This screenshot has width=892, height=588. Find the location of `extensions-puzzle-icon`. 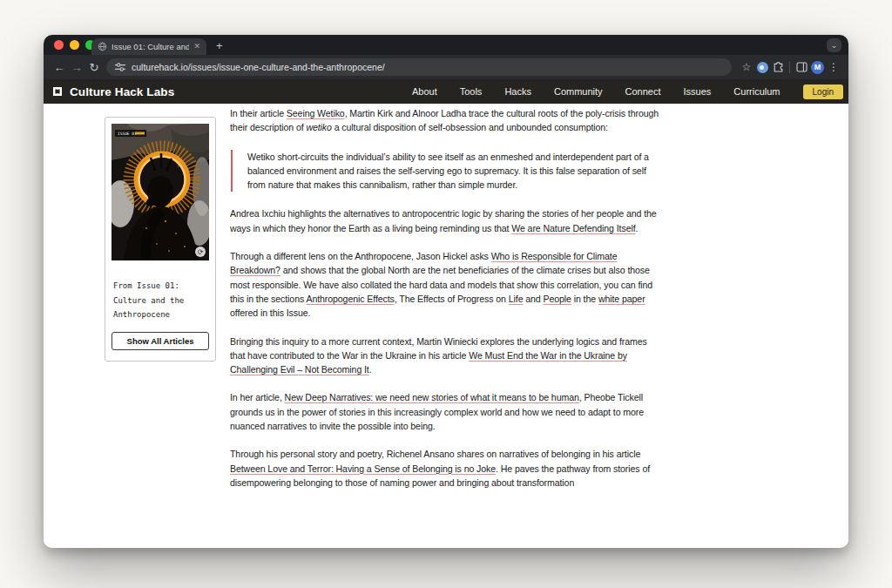

extensions-puzzle-icon is located at coordinates (778, 68).